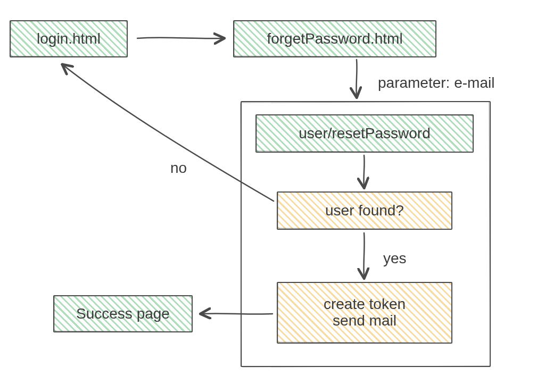 The width and height of the screenshot is (545, 392). Describe the element at coordinates (69, 39) in the screenshot. I see `node-label: login.html` at that location.